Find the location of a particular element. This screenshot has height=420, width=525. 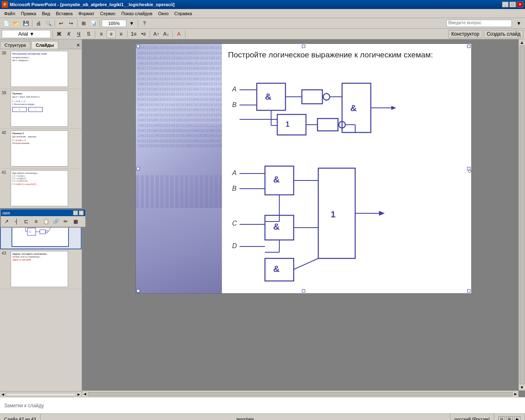

slide-thumb-38: Построение алгоритма схем Алгоритм являе… is located at coordinates (39, 69).